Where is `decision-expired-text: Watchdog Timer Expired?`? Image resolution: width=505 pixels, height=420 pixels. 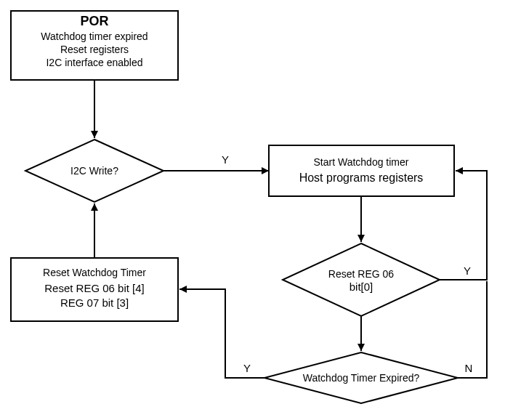
decision-expired-text: Watchdog Timer Expired? is located at coordinates (362, 378).